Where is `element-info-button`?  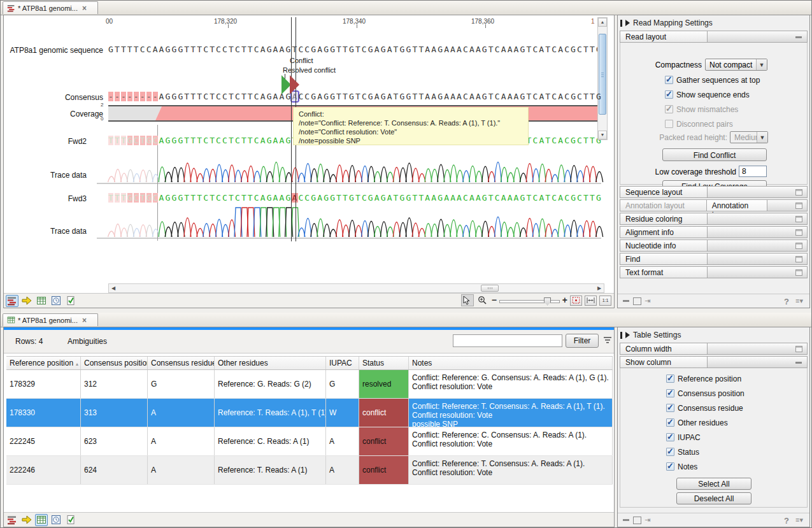 element-info-button is located at coordinates (71, 301).